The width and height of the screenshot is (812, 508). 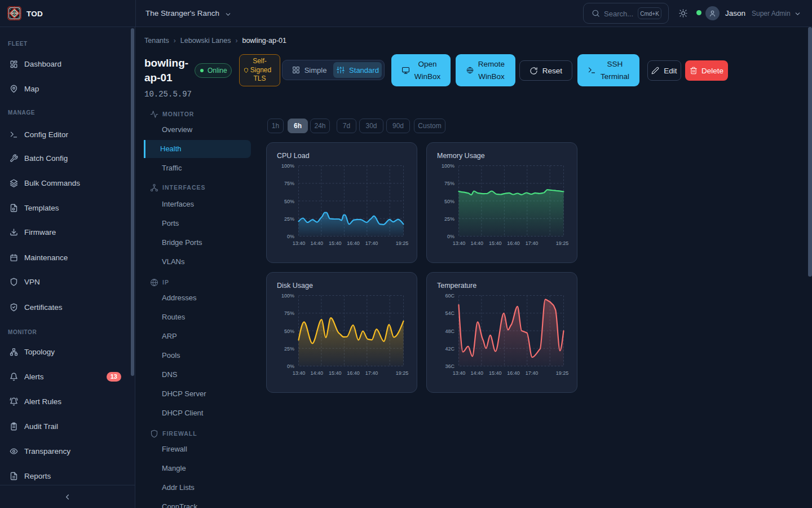 I want to click on svg-text: 48C, so click(x=450, y=331).